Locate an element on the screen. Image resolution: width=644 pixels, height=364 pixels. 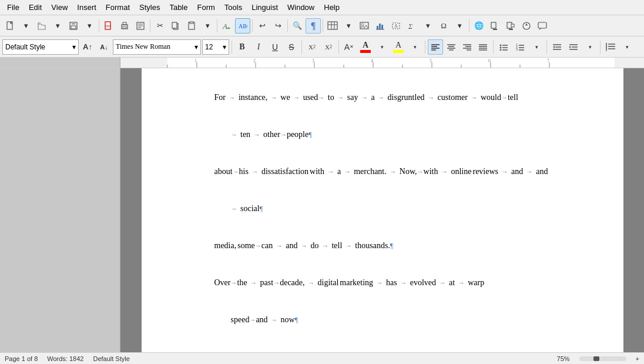
font-size-dropdown: 12 ▾ is located at coordinates (216, 47).